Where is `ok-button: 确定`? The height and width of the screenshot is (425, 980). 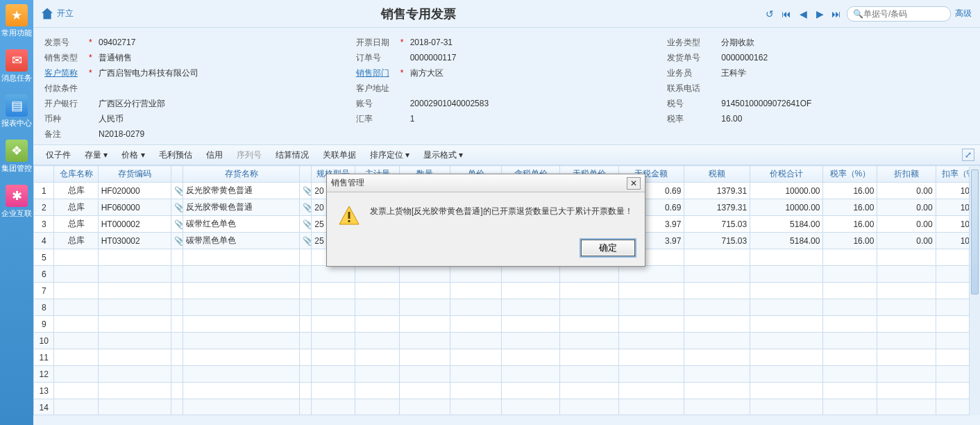
ok-button: 确定 is located at coordinates (608, 248).